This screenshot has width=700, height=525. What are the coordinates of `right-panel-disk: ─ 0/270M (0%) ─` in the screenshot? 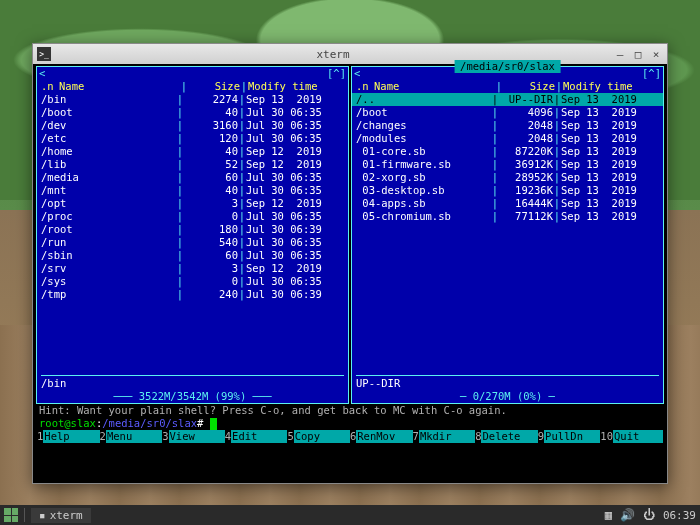 It's located at (508, 396).